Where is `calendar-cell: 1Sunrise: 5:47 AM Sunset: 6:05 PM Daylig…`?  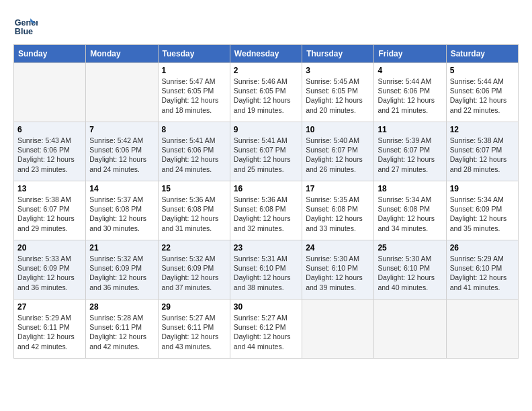 calendar-cell: 1Sunrise: 5:47 AM Sunset: 6:05 PM Daylig… is located at coordinates (193, 93).